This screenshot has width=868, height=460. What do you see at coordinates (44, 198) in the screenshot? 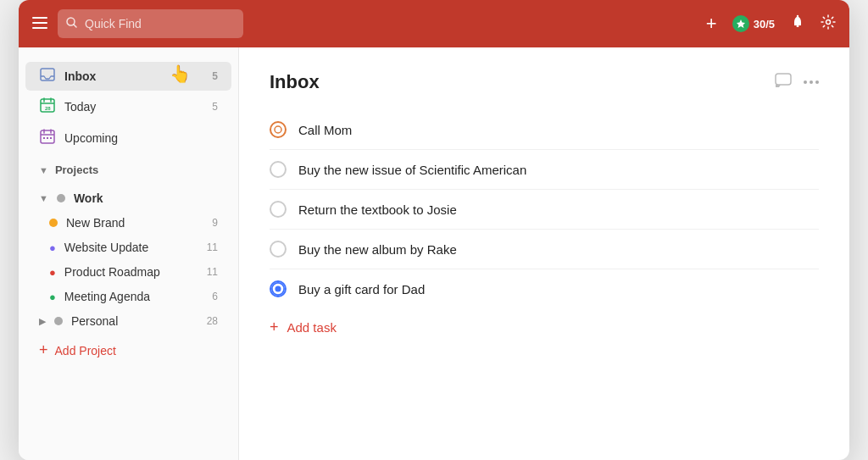
I see `chevron-down-work-icon: ▼` at bounding box center [44, 198].